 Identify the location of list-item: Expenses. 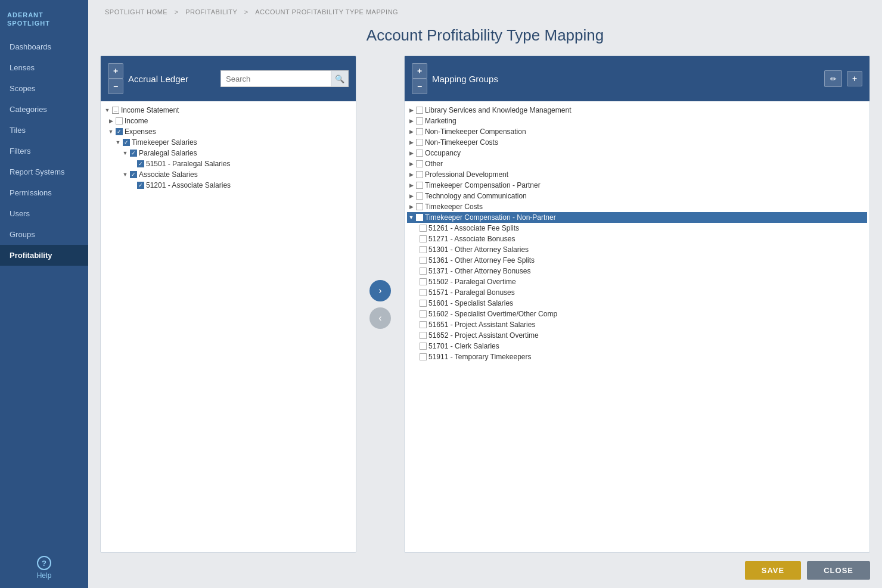
(228, 132).